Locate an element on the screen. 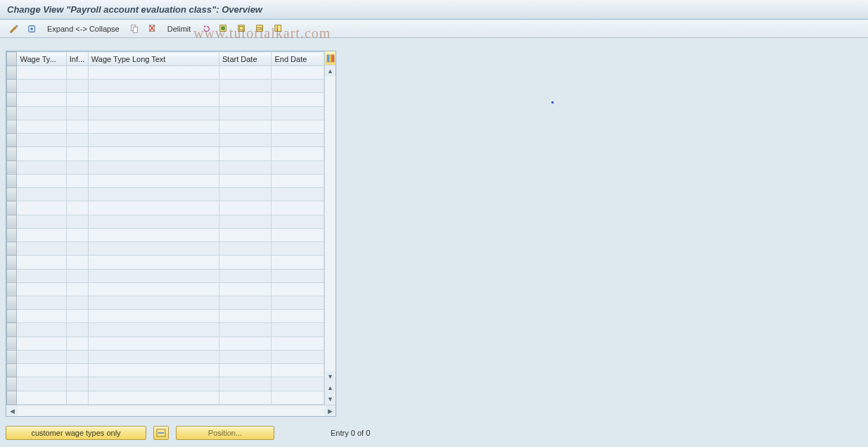 The height and width of the screenshot is (447, 868). deselect-all-icon is located at coordinates (242, 29).